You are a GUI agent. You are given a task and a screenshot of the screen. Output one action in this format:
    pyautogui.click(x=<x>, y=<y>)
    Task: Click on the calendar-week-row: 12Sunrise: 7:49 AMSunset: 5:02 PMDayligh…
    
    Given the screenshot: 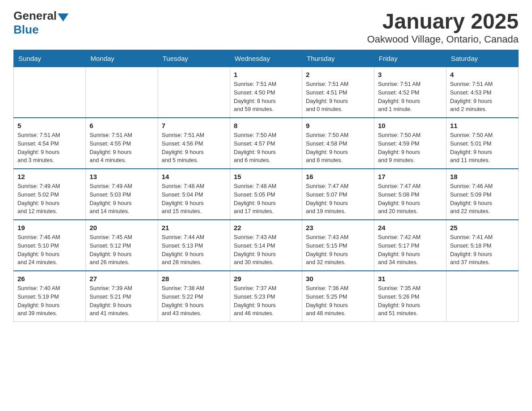 What is the action you would take?
    pyautogui.click(x=266, y=194)
    